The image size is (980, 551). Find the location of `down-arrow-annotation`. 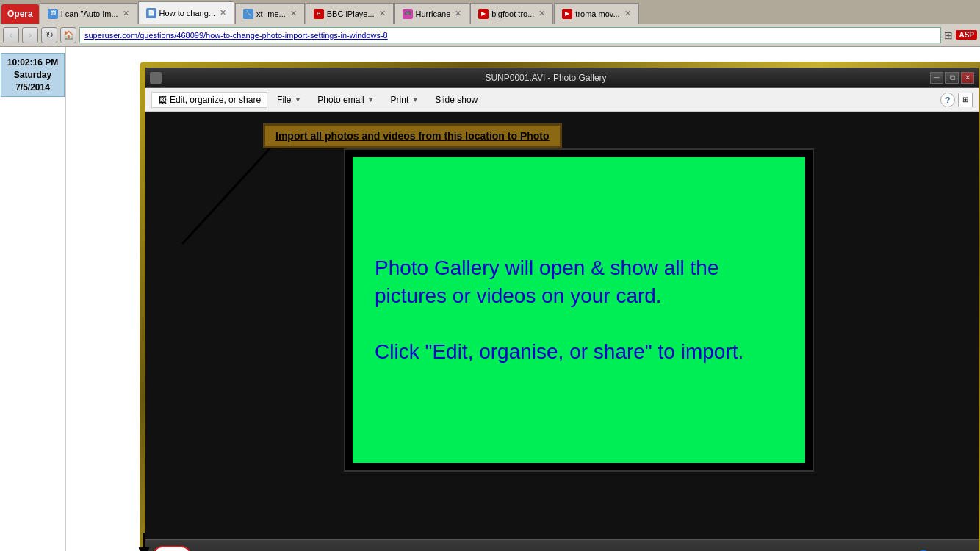

down-arrow-annotation is located at coordinates (146, 542).